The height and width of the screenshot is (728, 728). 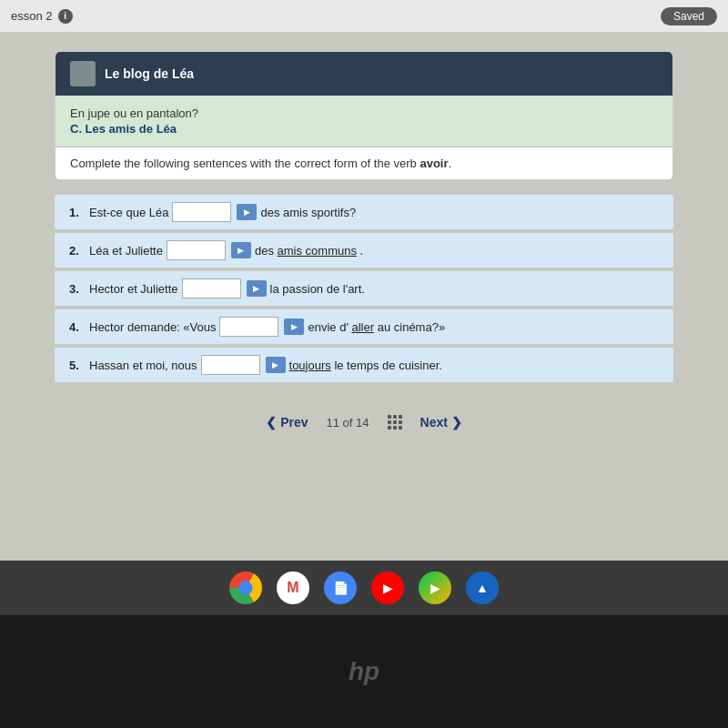 I want to click on pagination: ❮ Prev 11 of 14 Next ❯, so click(x=364, y=422).